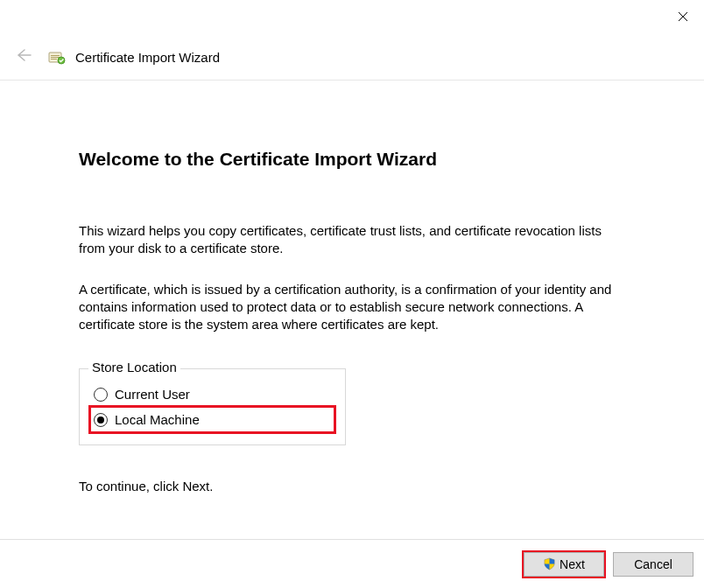 This screenshot has height=588, width=704. I want to click on radio-local-machine: Local Machine, so click(212, 420).